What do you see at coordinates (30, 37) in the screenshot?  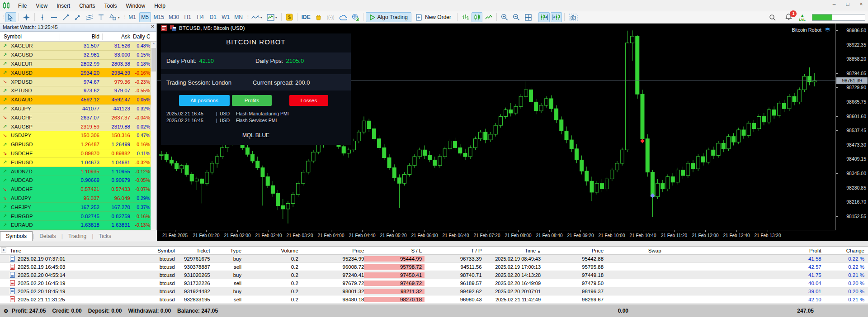 I see `market-watch-col-symbol: Symbol` at bounding box center [30, 37].